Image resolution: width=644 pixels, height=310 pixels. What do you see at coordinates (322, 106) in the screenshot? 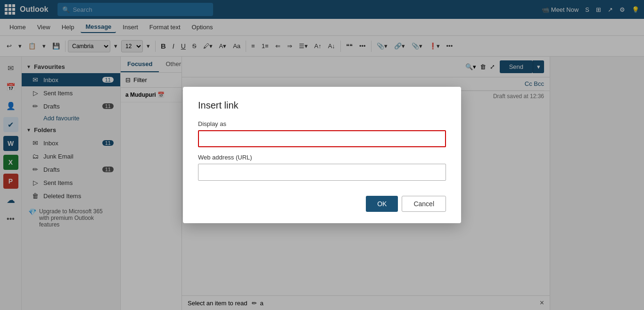
I see `modal-title: Insert link` at bounding box center [322, 106].